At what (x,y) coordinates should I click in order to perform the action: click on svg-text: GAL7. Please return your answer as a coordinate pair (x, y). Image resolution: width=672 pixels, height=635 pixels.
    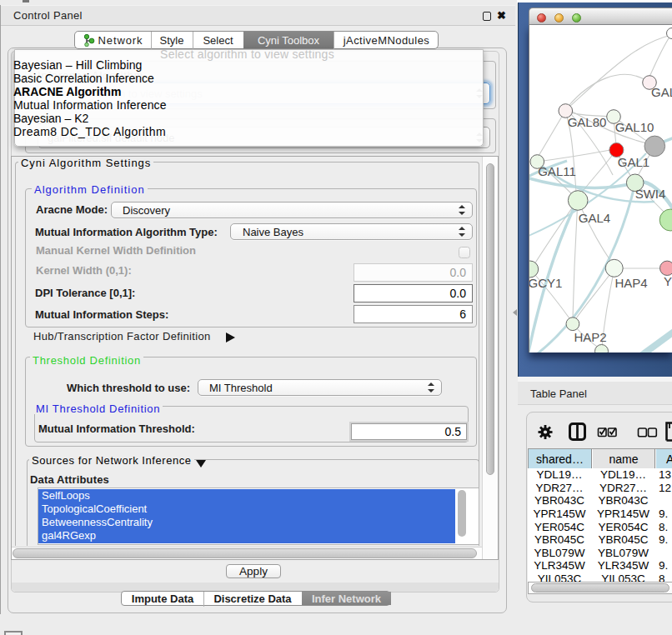
    Looking at the image, I should click on (662, 92).